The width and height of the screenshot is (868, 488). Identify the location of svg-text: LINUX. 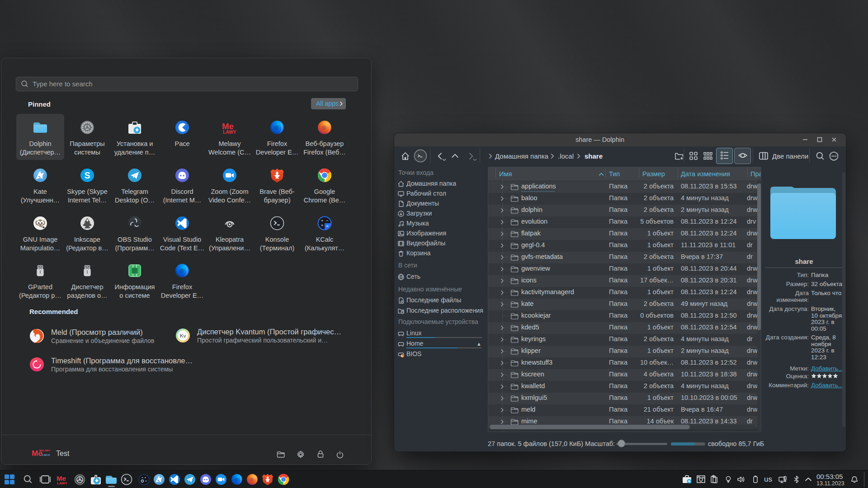
(46, 455).